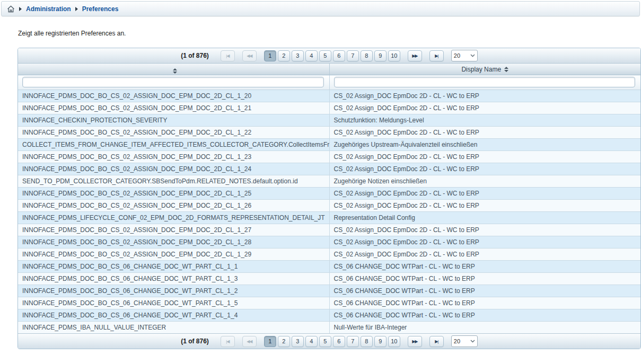 The image size is (641, 364). What do you see at coordinates (173, 82) in the screenshot?
I see `name-filter-input` at bounding box center [173, 82].